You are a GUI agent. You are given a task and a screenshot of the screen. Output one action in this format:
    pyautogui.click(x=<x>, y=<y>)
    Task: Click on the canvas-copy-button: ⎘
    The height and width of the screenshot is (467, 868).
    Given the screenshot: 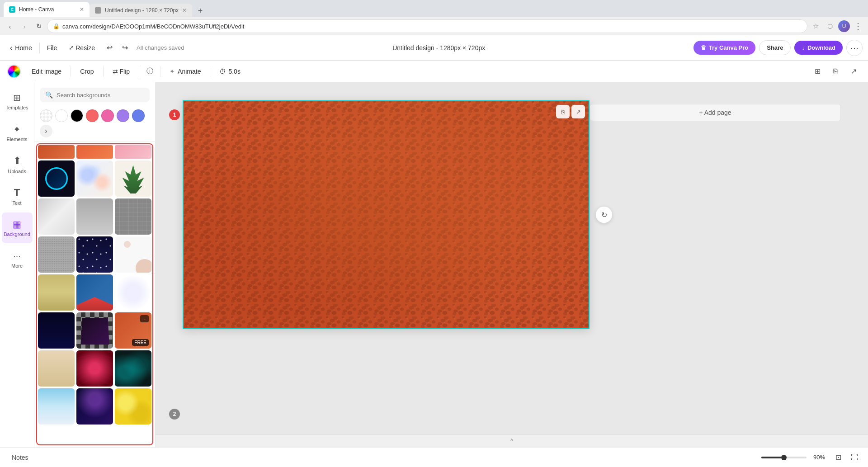 What is the action you would take?
    pyautogui.click(x=563, y=112)
    